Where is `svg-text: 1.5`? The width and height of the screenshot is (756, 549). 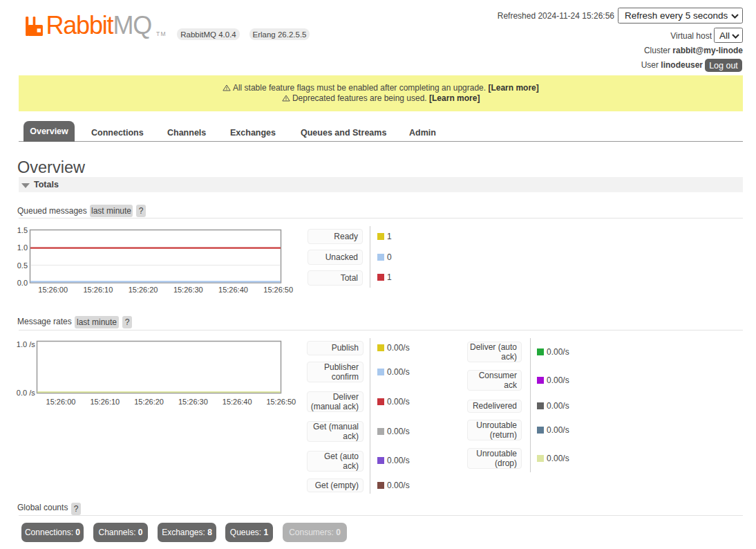 svg-text: 1.5 is located at coordinates (22, 230).